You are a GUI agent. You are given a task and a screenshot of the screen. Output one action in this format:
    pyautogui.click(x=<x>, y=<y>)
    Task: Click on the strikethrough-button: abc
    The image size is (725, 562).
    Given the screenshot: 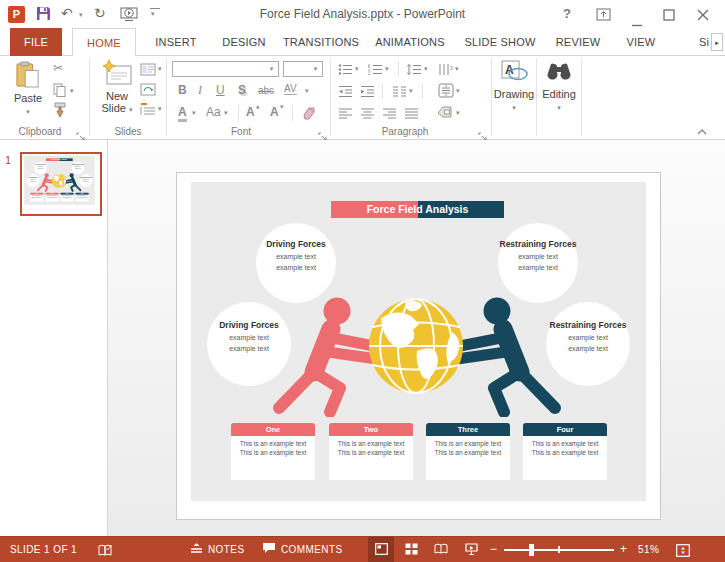 What is the action you would take?
    pyautogui.click(x=266, y=90)
    